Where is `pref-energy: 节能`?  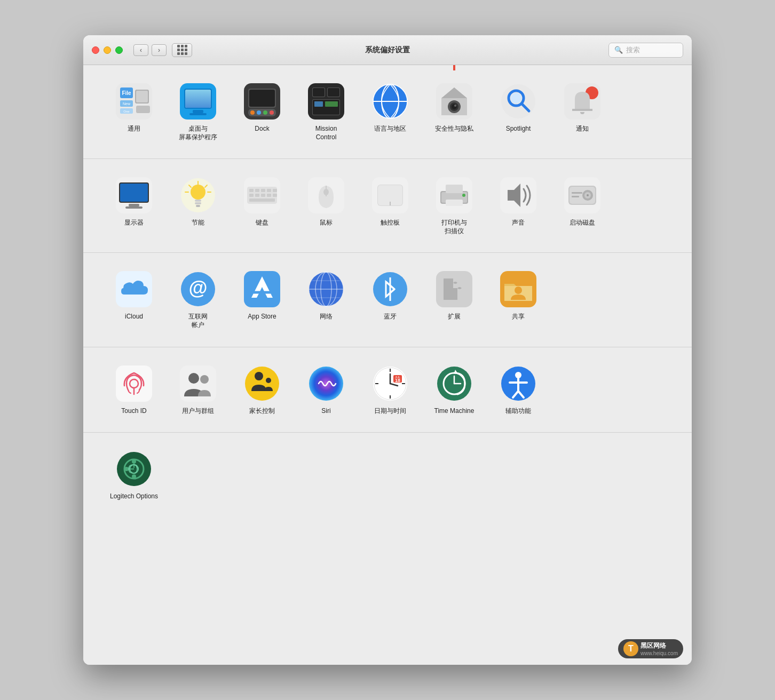
pref-energy: 节能 is located at coordinates (198, 206).